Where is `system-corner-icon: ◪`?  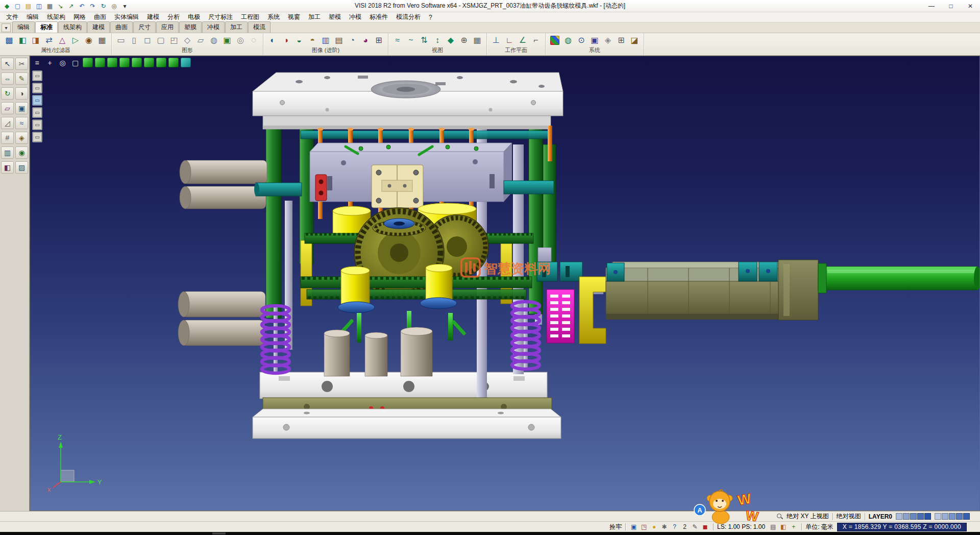 system-corner-icon: ◪ is located at coordinates (634, 40).